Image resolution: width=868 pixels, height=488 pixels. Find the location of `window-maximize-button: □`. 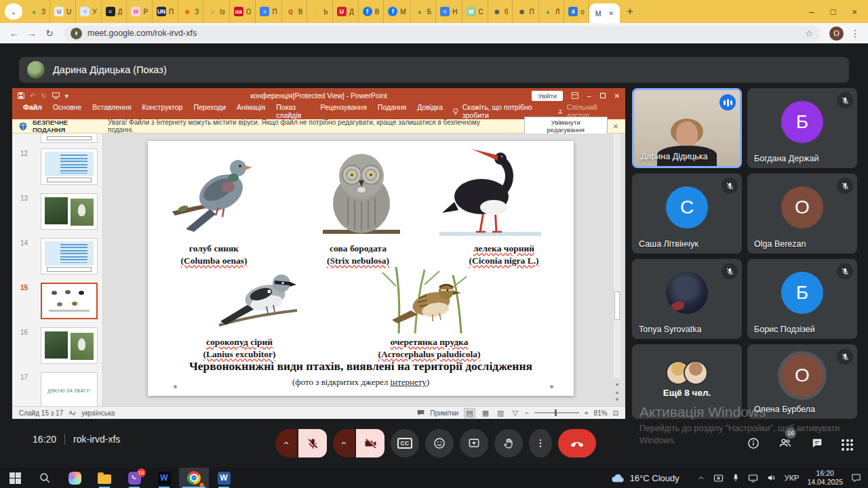

window-maximize-button: □ is located at coordinates (833, 12).